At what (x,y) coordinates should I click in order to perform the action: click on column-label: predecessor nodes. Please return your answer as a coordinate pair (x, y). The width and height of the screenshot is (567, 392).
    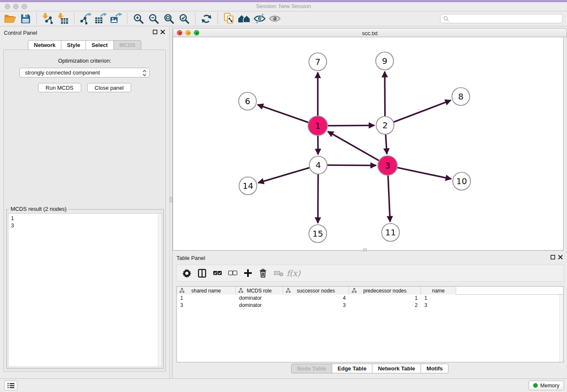
    Looking at the image, I should click on (385, 291).